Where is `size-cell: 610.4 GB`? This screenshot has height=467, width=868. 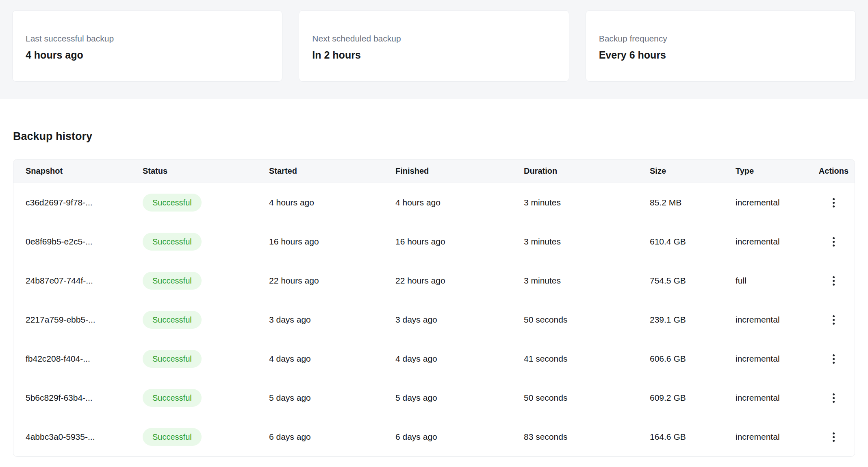 size-cell: 610.4 GB is located at coordinates (692, 242).